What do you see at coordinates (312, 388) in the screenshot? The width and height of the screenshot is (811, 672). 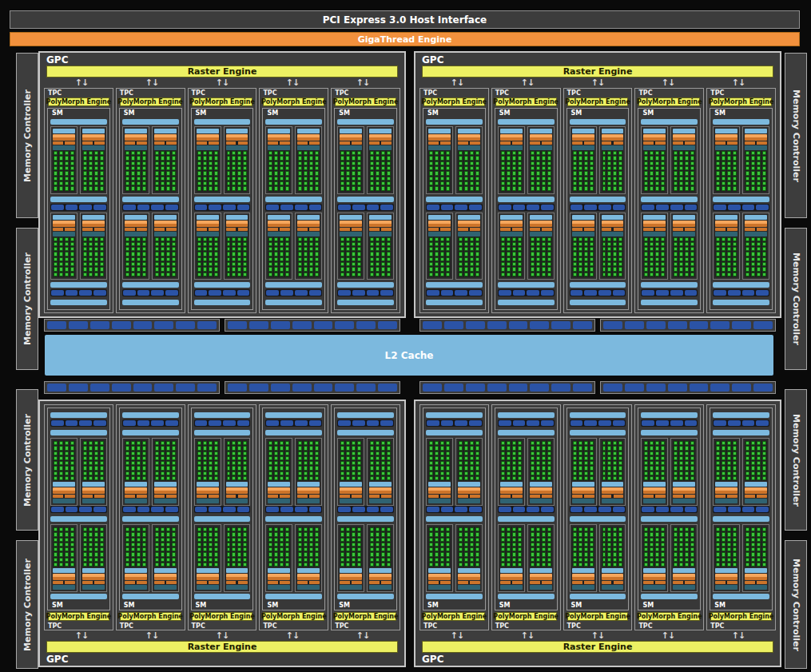 I see `segment-group` at bounding box center [312, 388].